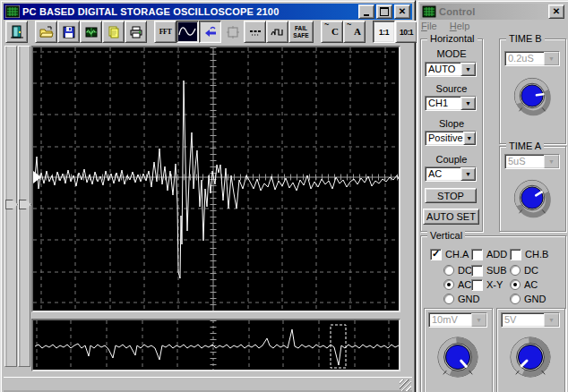  What do you see at coordinates (452, 38) in the screenshot?
I see `horizontal-group-label: Horizontal` at bounding box center [452, 38].